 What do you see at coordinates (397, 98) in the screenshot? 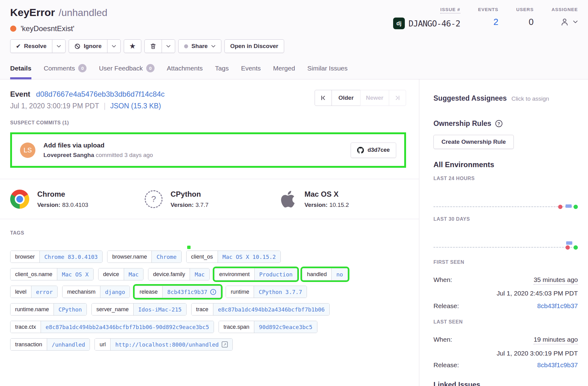
I see `skip-to-latest-button` at bounding box center [397, 98].